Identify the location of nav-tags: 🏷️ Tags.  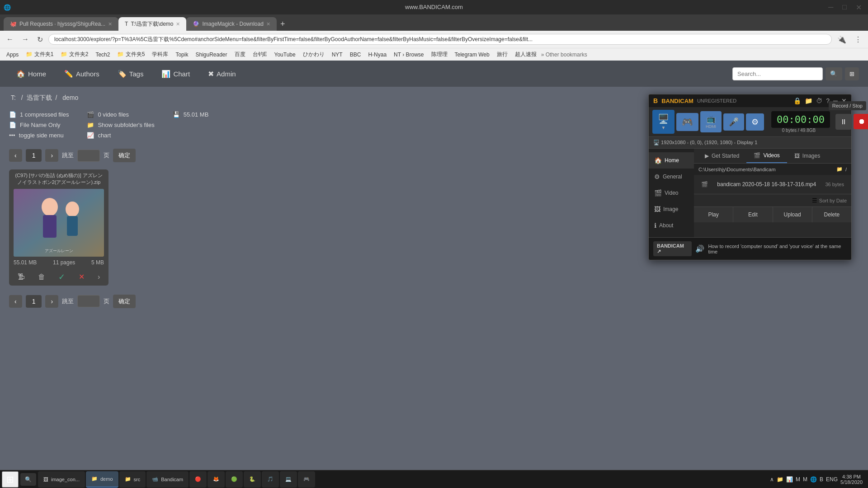
(131, 74).